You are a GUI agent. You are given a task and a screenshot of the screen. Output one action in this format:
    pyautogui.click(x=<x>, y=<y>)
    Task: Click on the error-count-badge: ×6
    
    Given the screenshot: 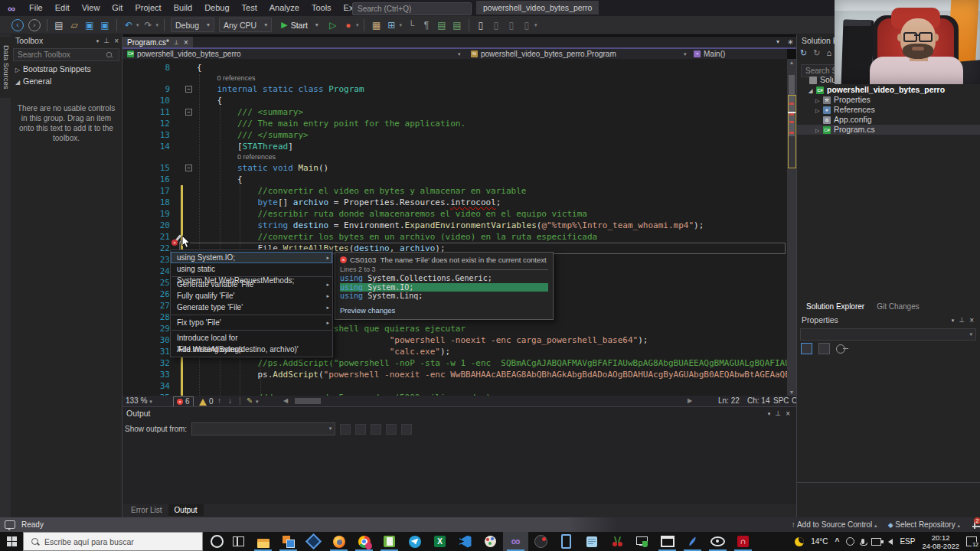 What is the action you would take?
    pyautogui.click(x=184, y=402)
    